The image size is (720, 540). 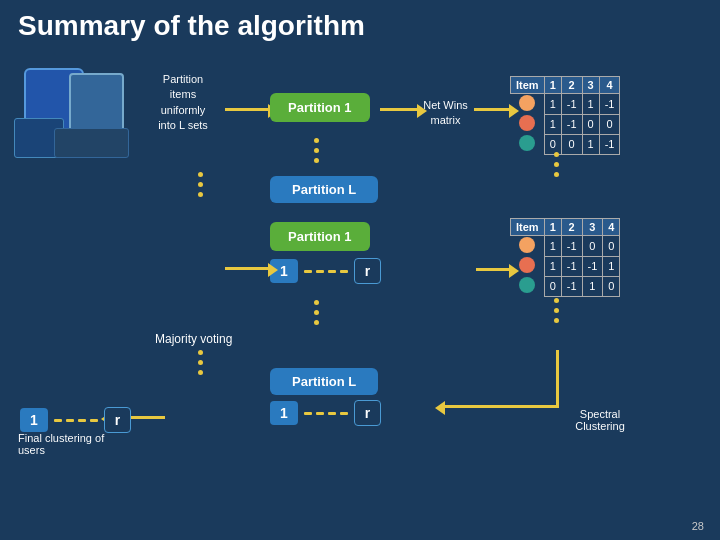 What do you see at coordinates (600, 420) in the screenshot?
I see `spectral-clustering-label: Spectral Clustering` at bounding box center [600, 420].